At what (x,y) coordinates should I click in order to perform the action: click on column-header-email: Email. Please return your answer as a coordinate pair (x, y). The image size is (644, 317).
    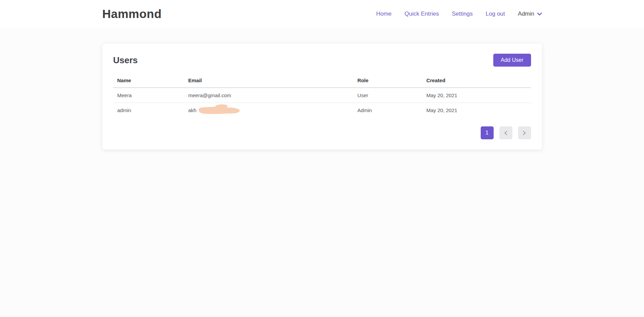
    Looking at the image, I should click on (269, 81).